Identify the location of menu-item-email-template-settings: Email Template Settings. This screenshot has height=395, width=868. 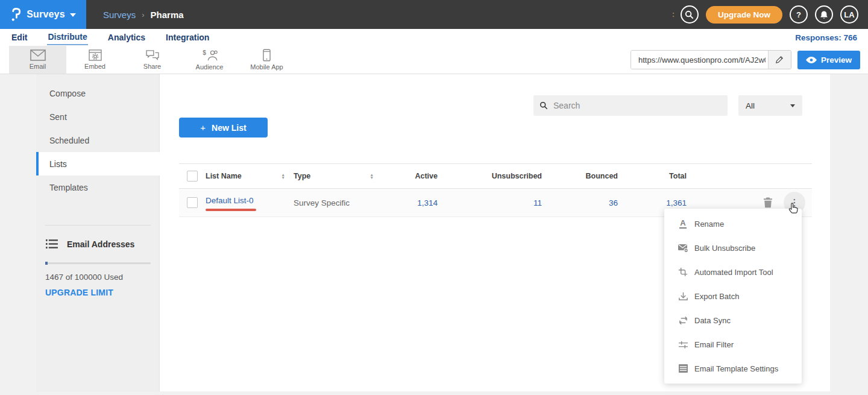
(733, 368).